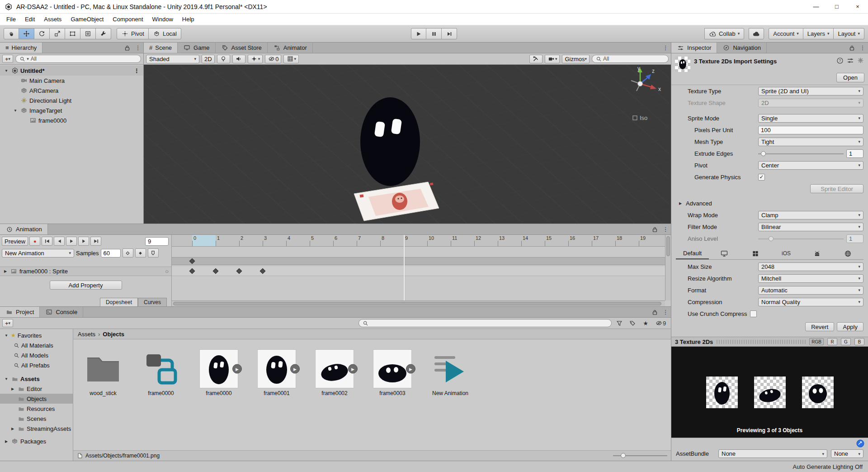 The height and width of the screenshot is (472, 868). Describe the element at coordinates (96, 241) in the screenshot. I see `last-frame-button` at that location.